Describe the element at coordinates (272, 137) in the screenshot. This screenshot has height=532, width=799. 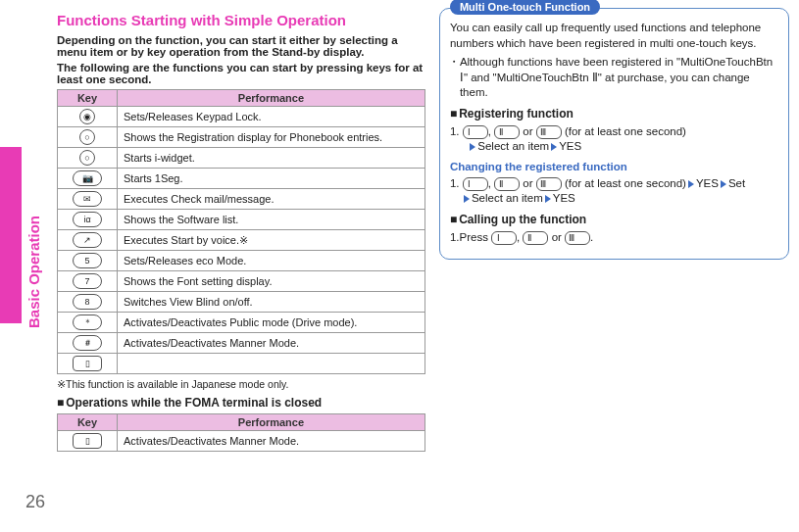
I see `performance-cell: Shows the Registration display for Phone…` at that location.